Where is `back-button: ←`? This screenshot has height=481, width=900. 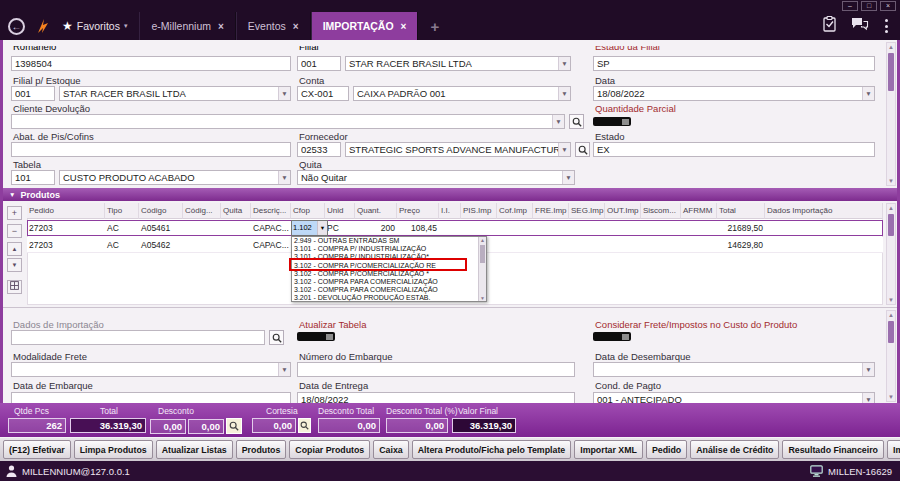
back-button: ← is located at coordinates (16, 26).